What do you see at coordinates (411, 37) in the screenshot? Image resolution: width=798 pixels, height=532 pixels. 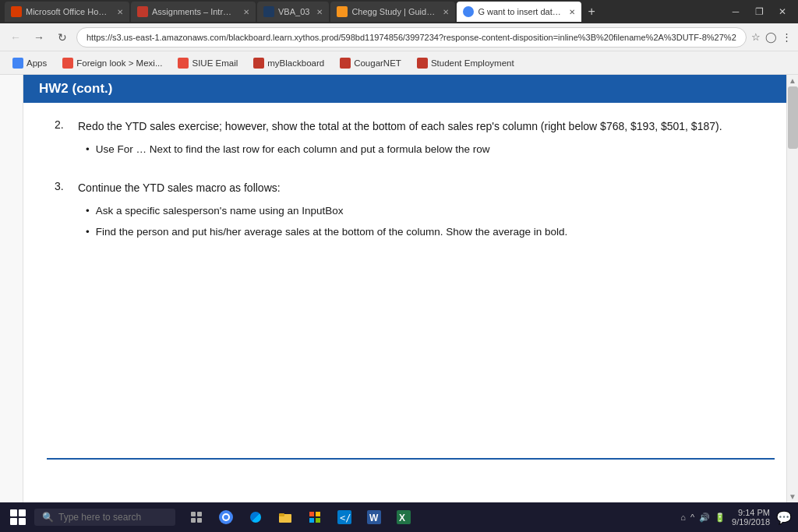 I see `address-input` at bounding box center [411, 37].